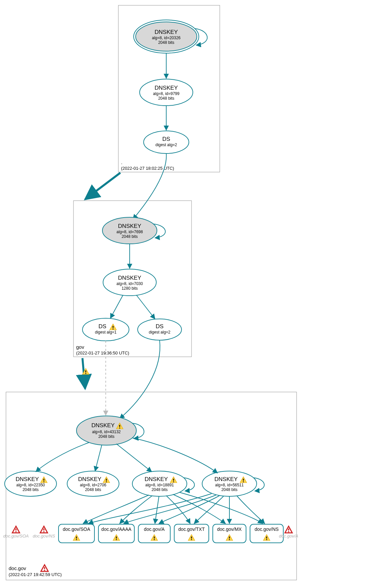 The image size is (390, 588). I want to click on svg-text: 1280 bits, so click(130, 288).